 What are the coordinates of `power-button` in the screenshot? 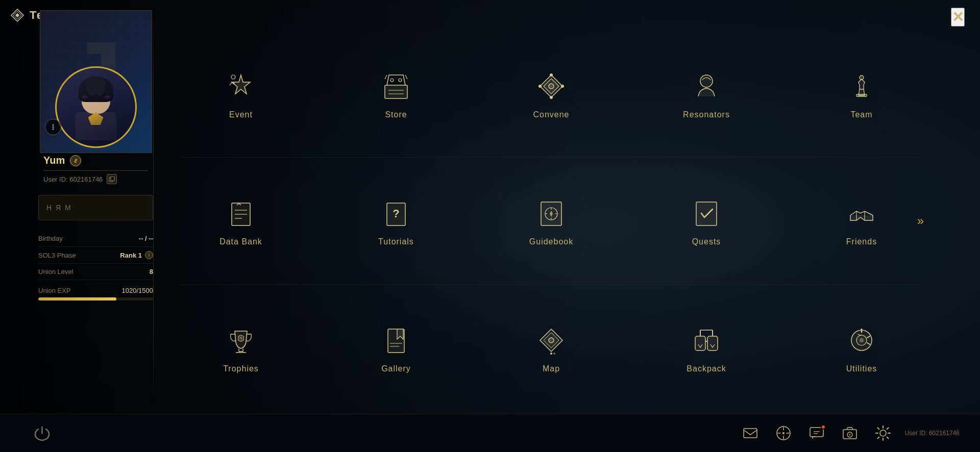 It's located at (42, 434).